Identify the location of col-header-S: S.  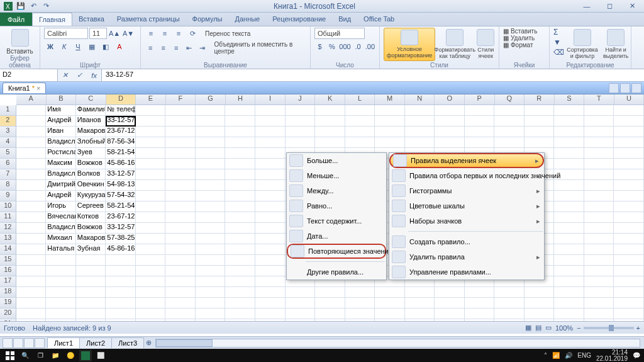
(570, 99).